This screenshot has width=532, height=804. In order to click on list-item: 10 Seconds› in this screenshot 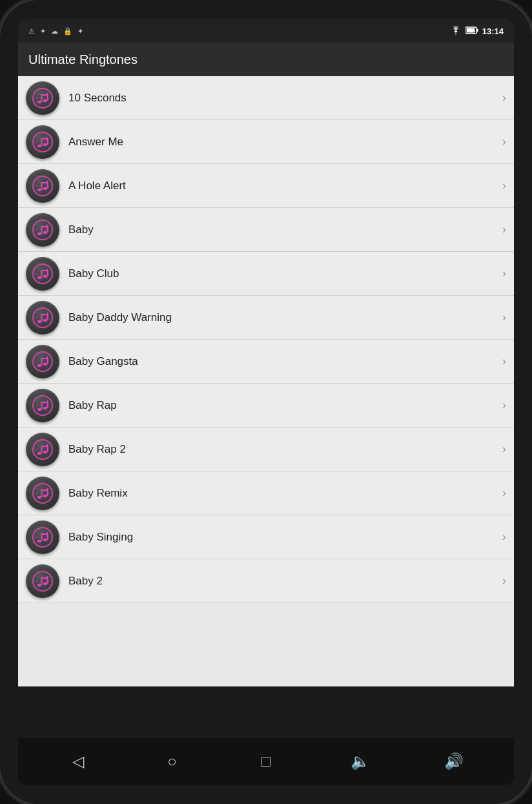, I will do `click(266, 98)`.